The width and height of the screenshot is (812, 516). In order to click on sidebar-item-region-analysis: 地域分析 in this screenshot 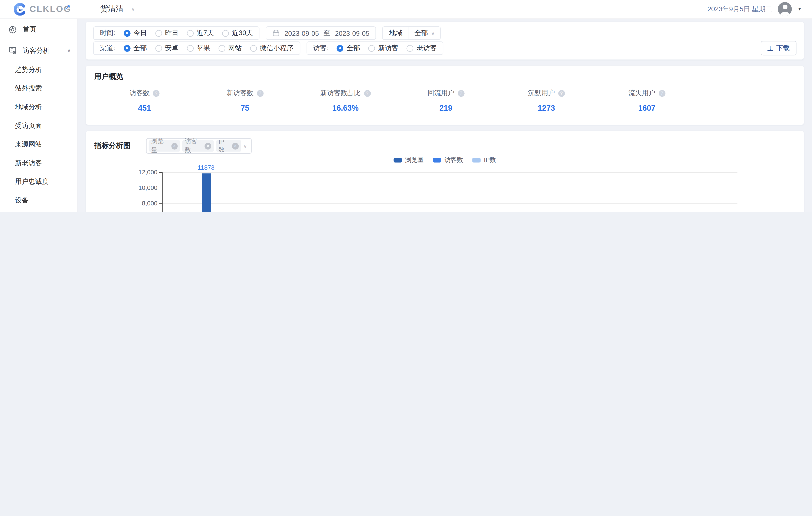, I will do `click(38, 107)`.